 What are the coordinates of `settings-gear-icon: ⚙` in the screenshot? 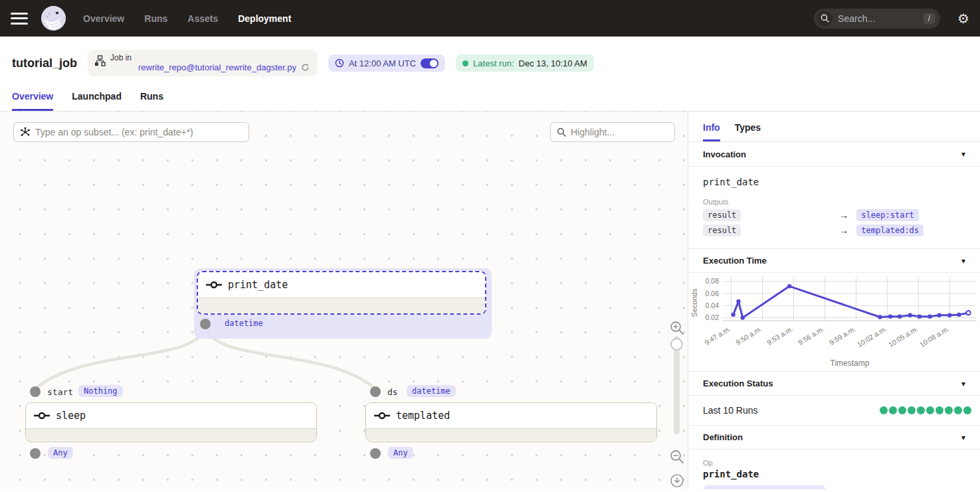 It's located at (963, 19).